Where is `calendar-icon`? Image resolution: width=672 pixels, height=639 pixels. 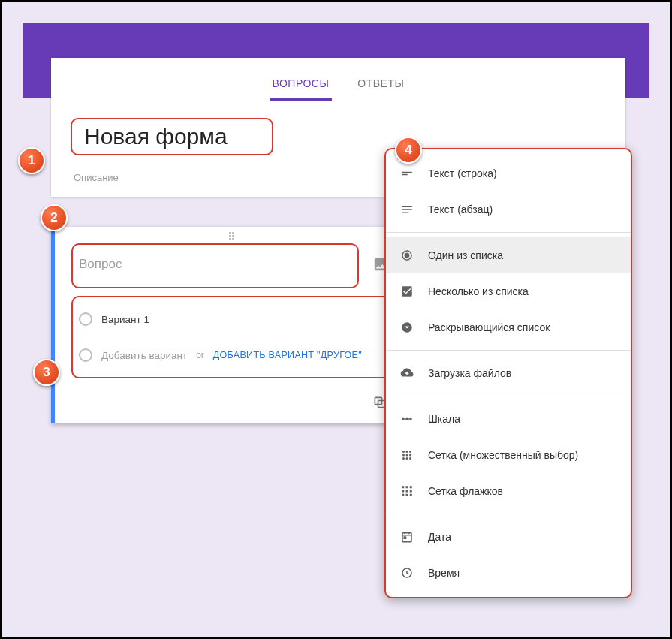 calendar-icon is located at coordinates (407, 537).